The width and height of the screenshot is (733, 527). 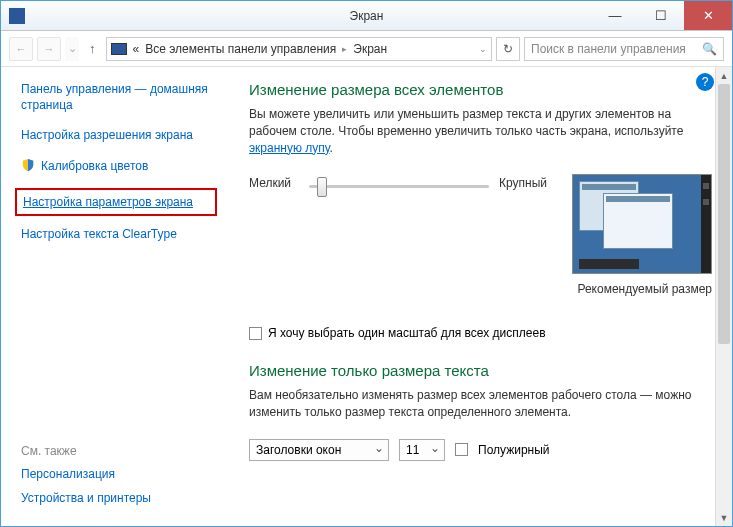 I want to click on minimize-button: —, so click(x=615, y=16).